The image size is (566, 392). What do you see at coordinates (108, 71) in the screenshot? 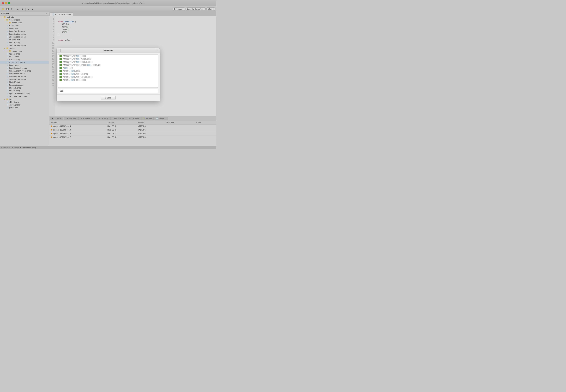
I see `result-item-6: ▶ /snake/Game.snap` at bounding box center [108, 71].